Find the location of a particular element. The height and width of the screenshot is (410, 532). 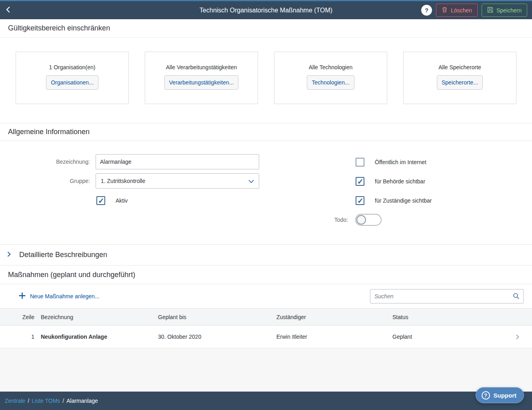

cell-bezeichnung: Neukonfiguration Anlage is located at coordinates (96, 337).